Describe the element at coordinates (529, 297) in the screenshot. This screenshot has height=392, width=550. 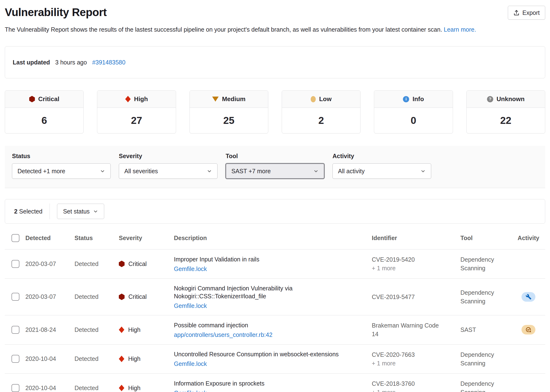
I see `wrench-icon` at that location.